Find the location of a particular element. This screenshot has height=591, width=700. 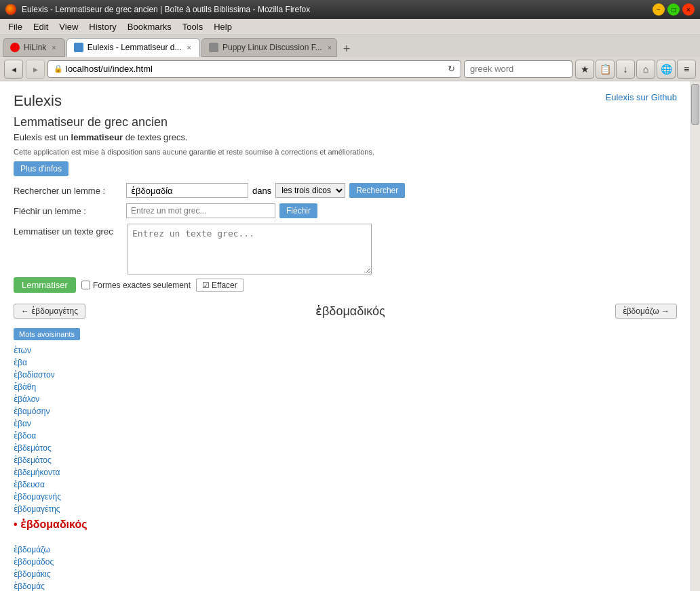

neighbor-eton: ἑτων is located at coordinates (345, 350).